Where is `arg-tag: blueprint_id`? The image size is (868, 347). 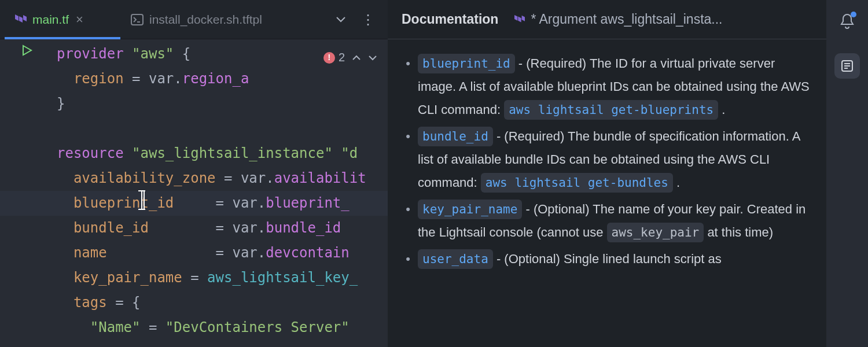 arg-tag: blueprint_id is located at coordinates (466, 64).